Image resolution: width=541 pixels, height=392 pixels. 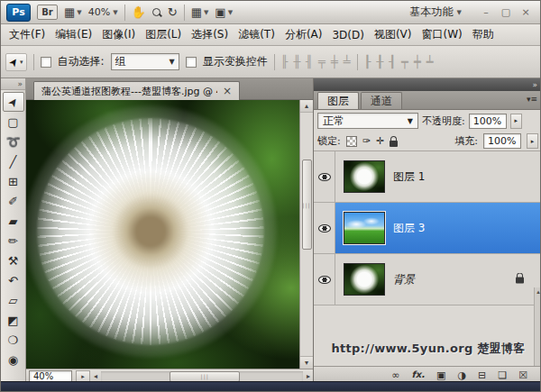 What do you see at coordinates (427, 279) in the screenshot?
I see `background-layer-row: 背景` at bounding box center [427, 279].